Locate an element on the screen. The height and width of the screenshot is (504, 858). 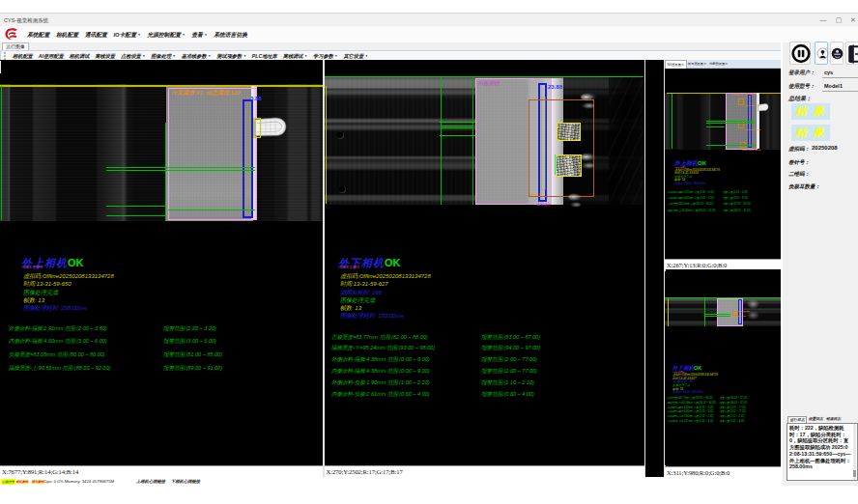
item-label: 其它设置 is located at coordinates (354, 56).